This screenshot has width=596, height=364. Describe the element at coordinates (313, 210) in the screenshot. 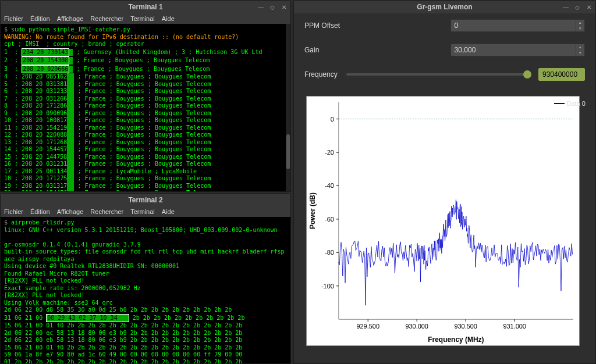

I see `svg-text: Power (dB)` at that location.